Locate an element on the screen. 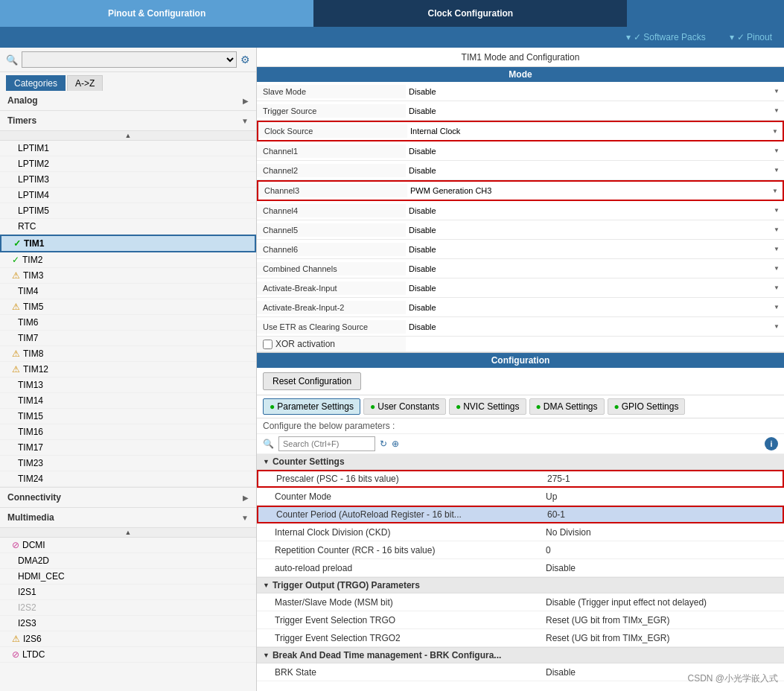 Image resolution: width=784 pixels, height=691 pixels. tab-user-constants: ● User Constants is located at coordinates (405, 407).